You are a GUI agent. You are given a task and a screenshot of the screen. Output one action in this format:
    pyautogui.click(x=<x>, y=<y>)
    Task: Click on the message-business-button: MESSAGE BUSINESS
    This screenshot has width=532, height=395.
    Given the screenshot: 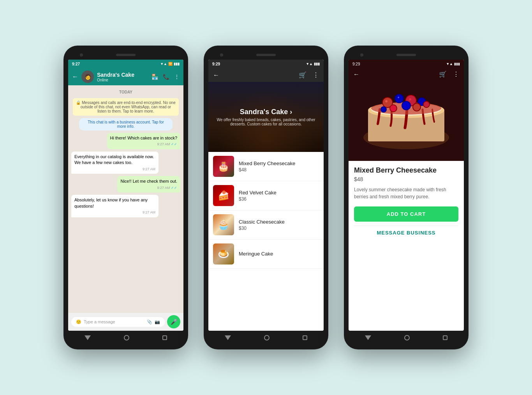 What is the action you would take?
    pyautogui.click(x=406, y=233)
    